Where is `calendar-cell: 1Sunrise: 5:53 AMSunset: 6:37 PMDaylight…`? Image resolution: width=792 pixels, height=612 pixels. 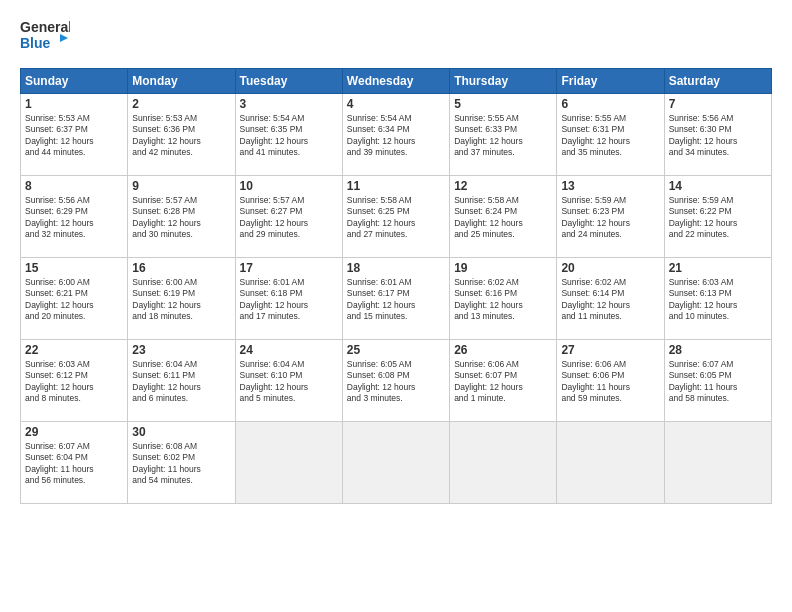
calendar-cell: 1Sunrise: 5:53 AMSunset: 6:37 PMDaylight… is located at coordinates (74, 135).